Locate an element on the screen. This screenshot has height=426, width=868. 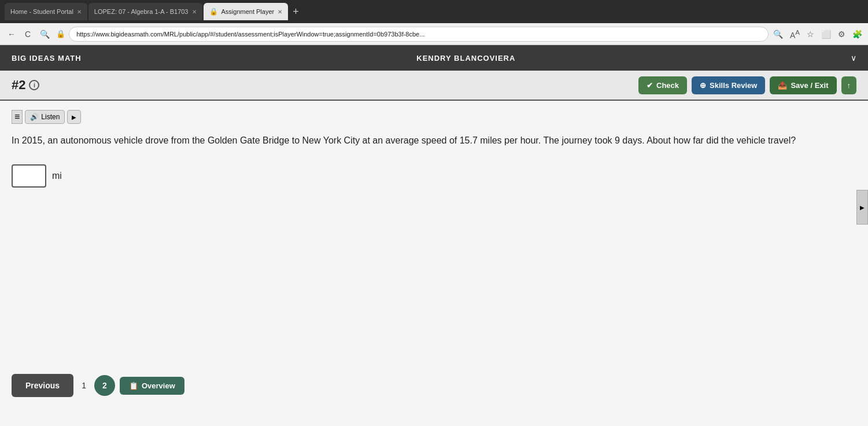
skills-icon: ⊕ is located at coordinates (703, 86).